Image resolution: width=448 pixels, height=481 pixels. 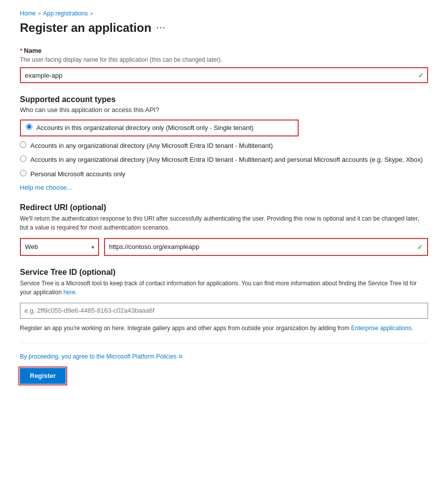 I want to click on account-type-label-3: Accounts in any organizational directory…, so click(x=226, y=160).